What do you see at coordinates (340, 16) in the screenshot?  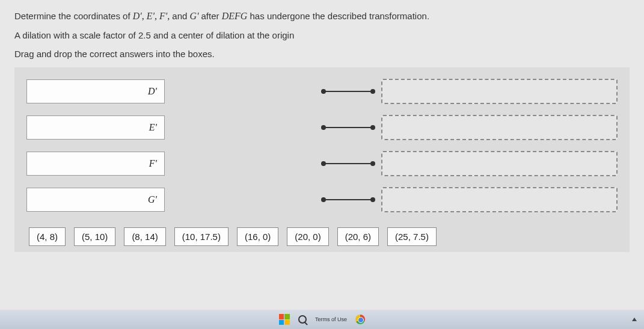 I see `text: has undergone the described transformati…` at bounding box center [340, 16].